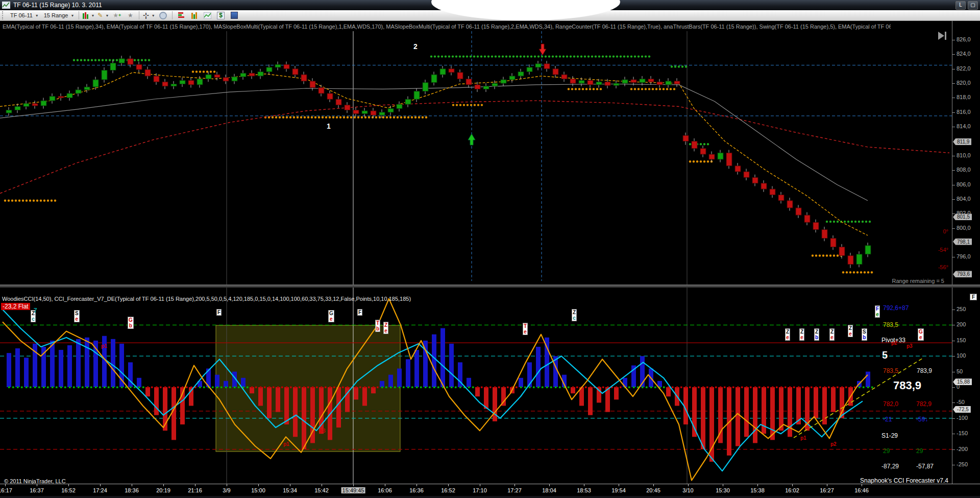 The height and width of the screenshot is (498, 980). I want to click on panels-icon, so click(234, 15).